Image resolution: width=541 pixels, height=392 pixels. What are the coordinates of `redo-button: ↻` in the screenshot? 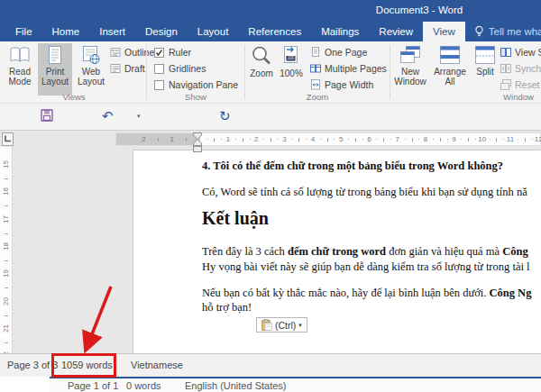 It's located at (225, 116).